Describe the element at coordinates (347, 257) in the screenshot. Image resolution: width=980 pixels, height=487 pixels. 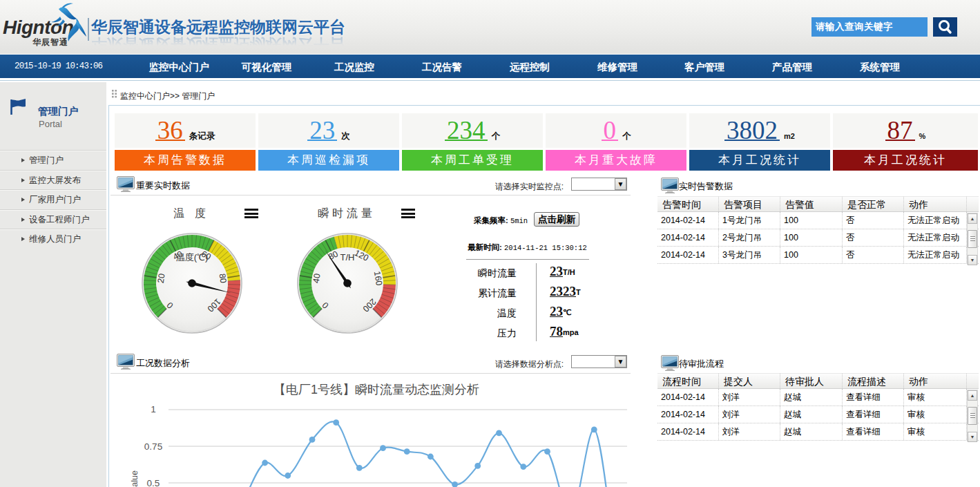
I see `svg-text: T/H` at that location.